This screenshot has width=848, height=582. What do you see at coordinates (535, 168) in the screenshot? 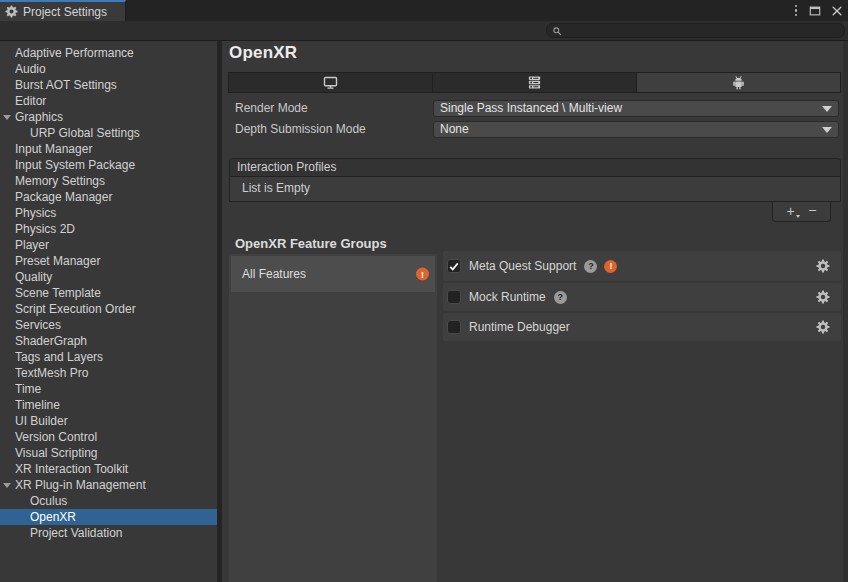
I see `interaction-profiles-header: Interaction Profiles` at bounding box center [535, 168].